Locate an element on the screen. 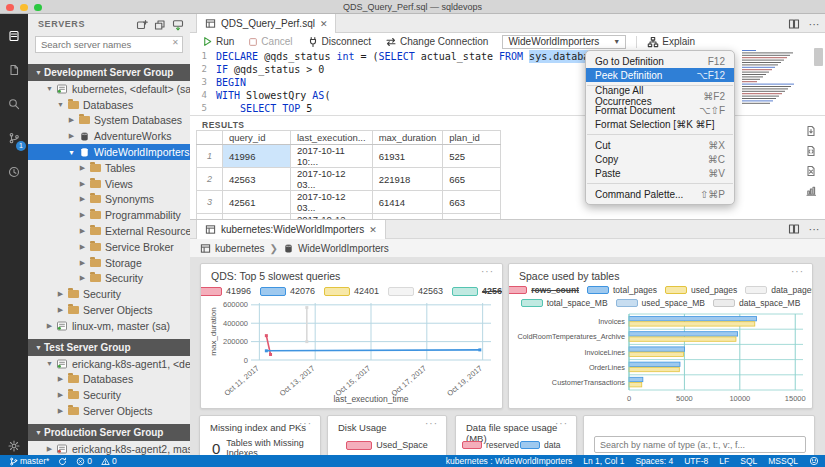 The width and height of the screenshot is (825, 467). more-actions-icon: ··· is located at coordinates (814, 24).